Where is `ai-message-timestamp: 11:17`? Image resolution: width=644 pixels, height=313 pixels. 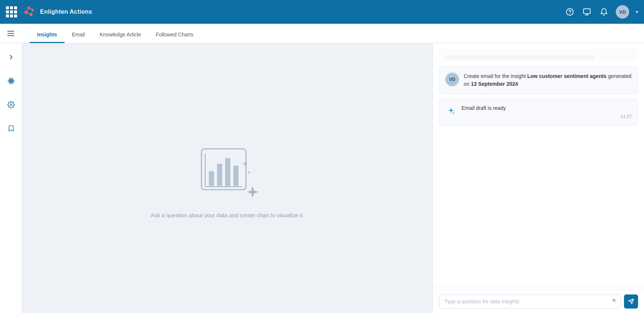
ai-message-timestamp: 11:17 is located at coordinates (547, 117).